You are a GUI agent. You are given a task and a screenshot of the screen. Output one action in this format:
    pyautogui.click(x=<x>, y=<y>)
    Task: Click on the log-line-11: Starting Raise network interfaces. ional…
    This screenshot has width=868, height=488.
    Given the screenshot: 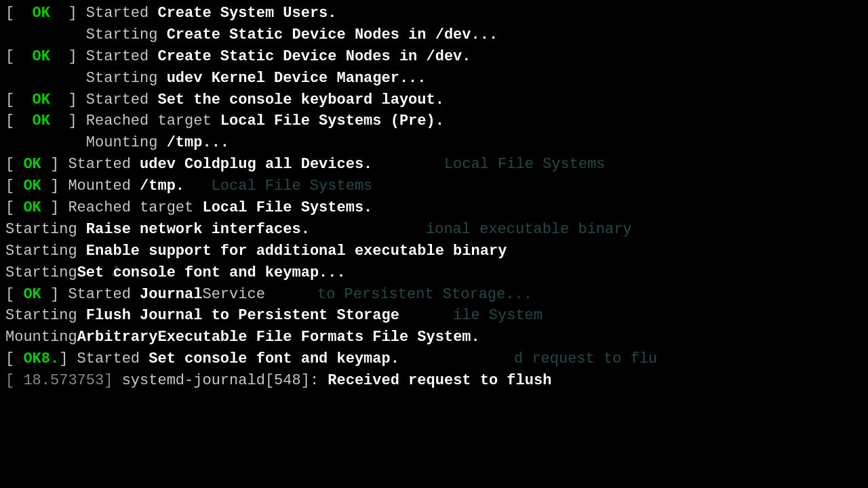 What is the action you would take?
    pyautogui.click(x=434, y=230)
    